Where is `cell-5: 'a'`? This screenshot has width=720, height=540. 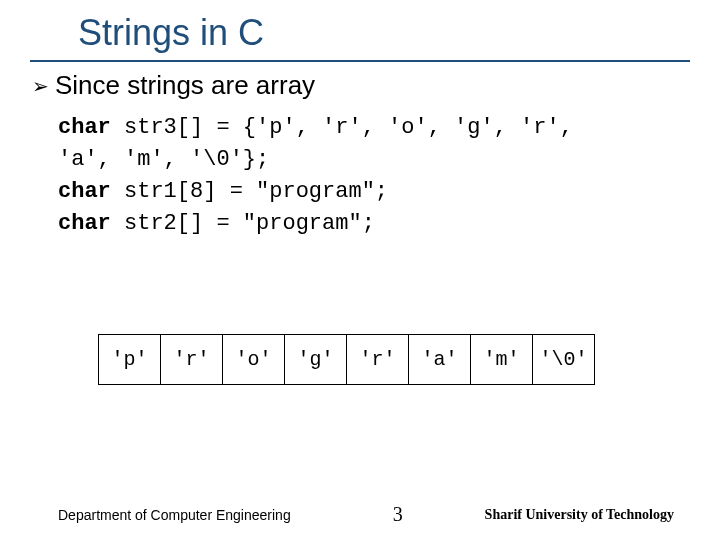 cell-5: 'a' is located at coordinates (440, 360).